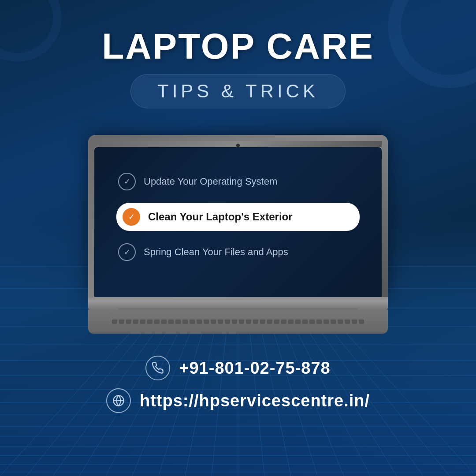  Describe the element at coordinates (127, 252) in the screenshot. I see `check-icon-3: ✓` at that location.